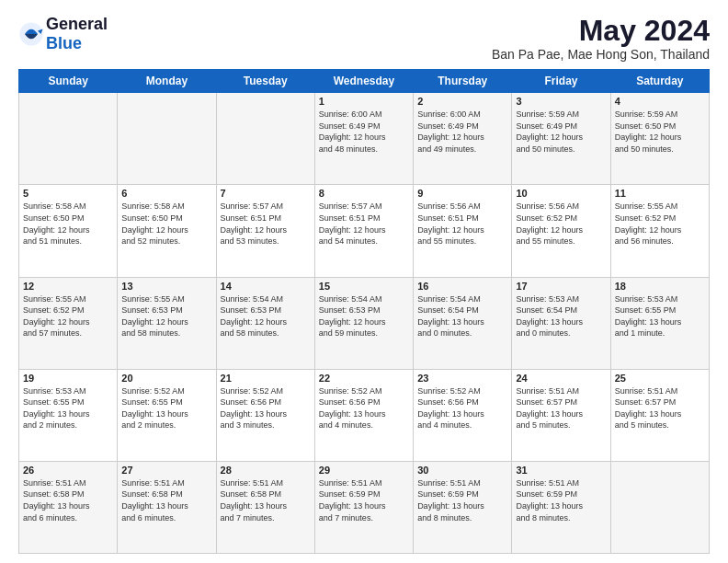  What do you see at coordinates (166, 224) in the screenshot?
I see `day-info: Sunrise: 5:58 AM Sunset: 6:50 PM Dayligh…` at bounding box center [166, 224].